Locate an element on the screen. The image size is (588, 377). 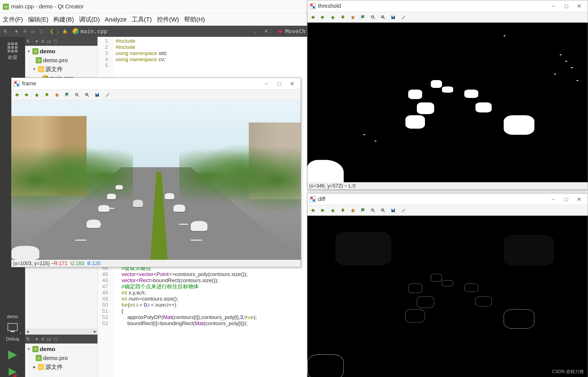
diff-titlebar: diff ─ ▢ ✕ is located at coordinates (448, 199).